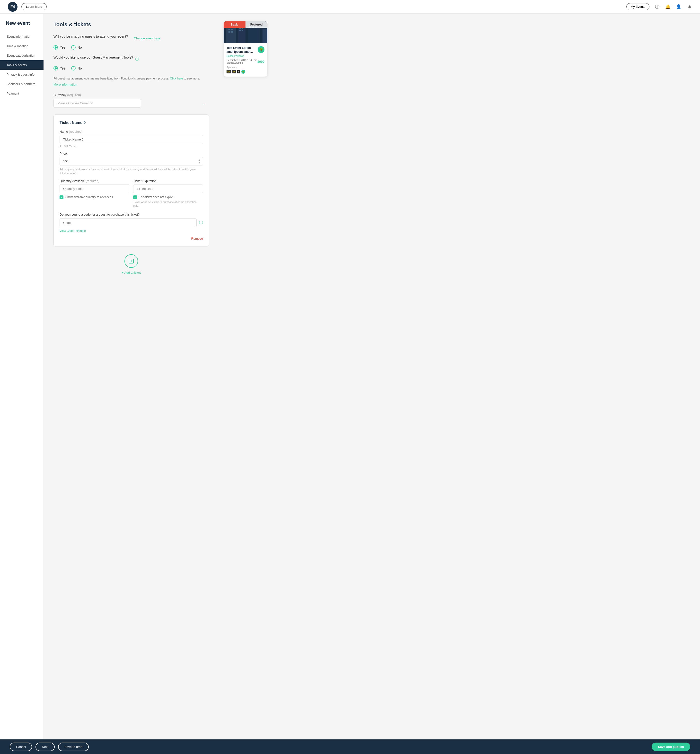 This screenshot has width=700, height=754. Describe the element at coordinates (256, 24) in the screenshot. I see `preview-tab-featured: Featured` at that location.